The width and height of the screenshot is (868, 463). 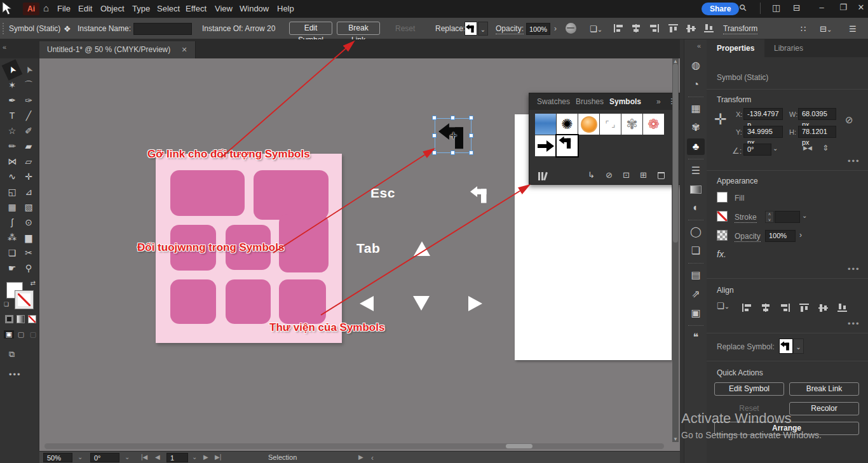 What do you see at coordinates (746, 218) in the screenshot?
I see `stroke-label: Stroke` at bounding box center [746, 218].